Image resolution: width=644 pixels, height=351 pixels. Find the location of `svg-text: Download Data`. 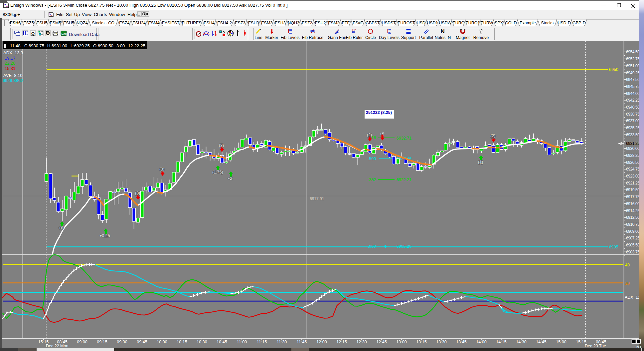

svg-text: Download Data is located at coordinates (84, 35).